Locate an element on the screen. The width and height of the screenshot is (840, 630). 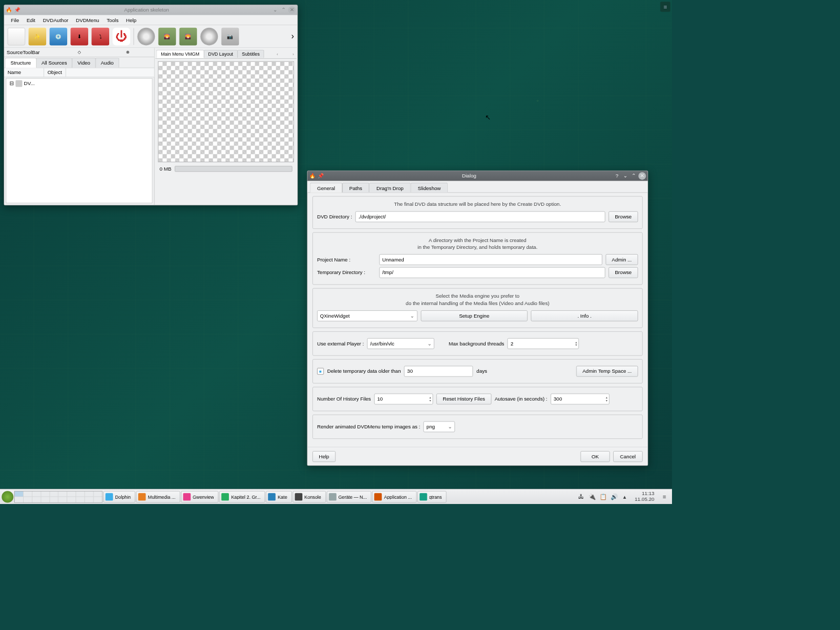
max-threads-spin: 2 is located at coordinates (543, 343).